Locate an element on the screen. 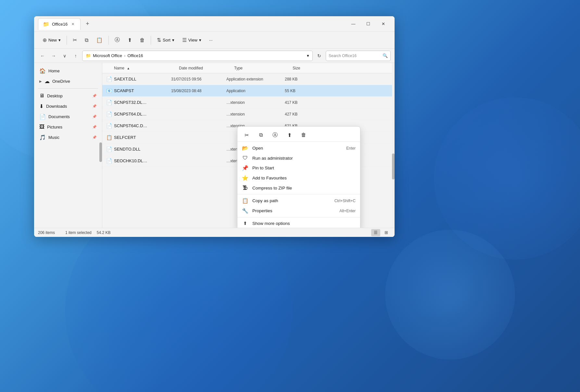 Image resolution: width=580 pixels, height=392 pixels. view-icon: ☰ is located at coordinates (184, 40).